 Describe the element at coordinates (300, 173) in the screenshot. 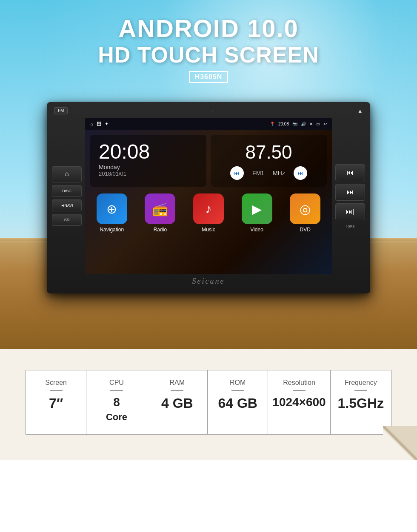

I see `radio-next-button: ⏭` at that location.